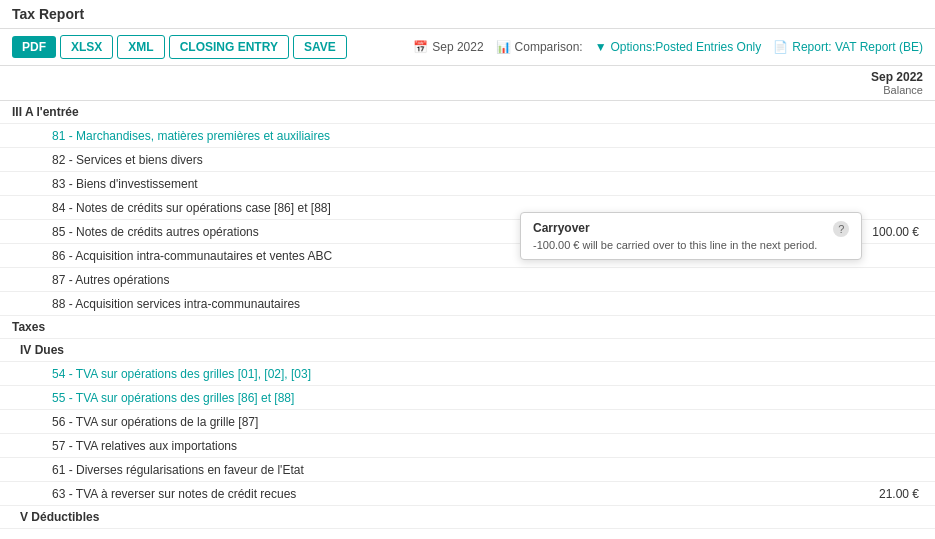 This screenshot has height=539, width=935. What do you see at coordinates (468, 304) in the screenshot?
I see `row-88: 88 - Acquisition services intra-communau…` at bounding box center [468, 304].